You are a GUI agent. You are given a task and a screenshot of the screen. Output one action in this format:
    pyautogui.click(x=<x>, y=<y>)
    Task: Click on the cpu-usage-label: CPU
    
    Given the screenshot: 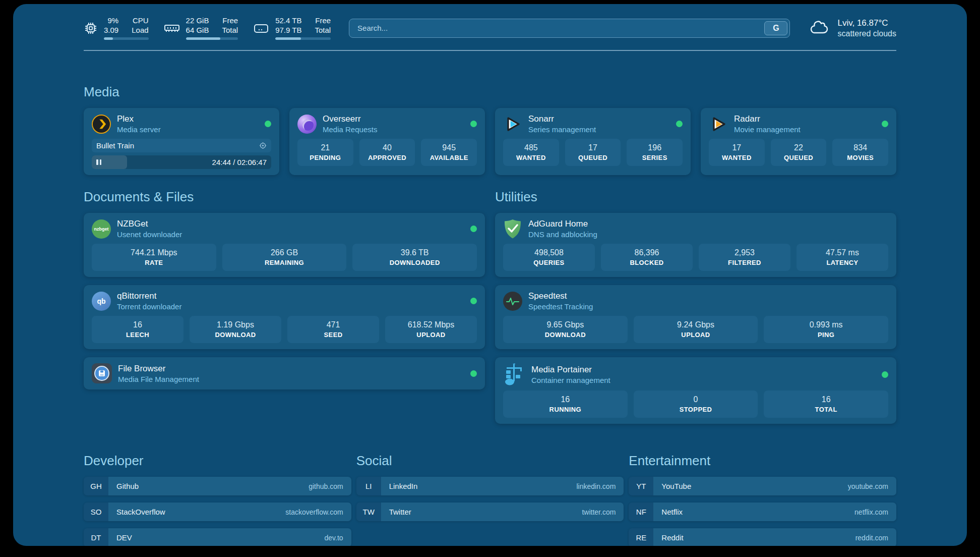 What is the action you would take?
    pyautogui.click(x=141, y=20)
    